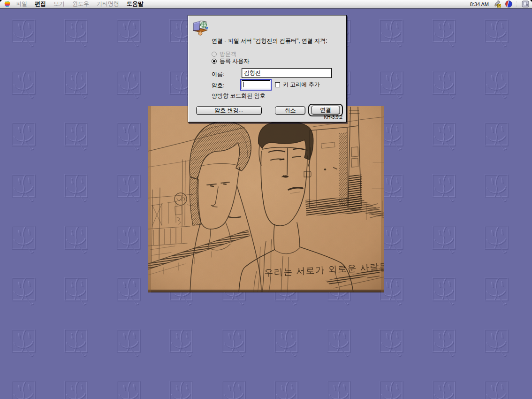  I want to click on name-label: 이름:, so click(218, 74).